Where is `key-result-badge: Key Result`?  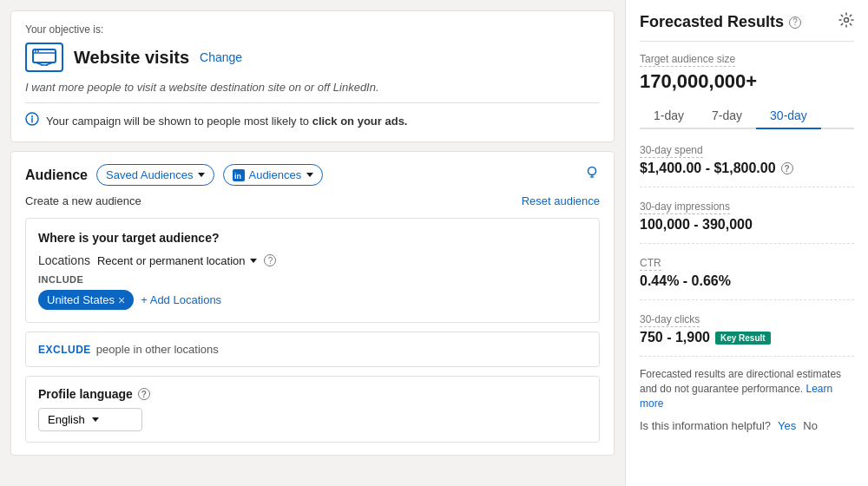
key-result-badge: Key Result is located at coordinates (743, 338).